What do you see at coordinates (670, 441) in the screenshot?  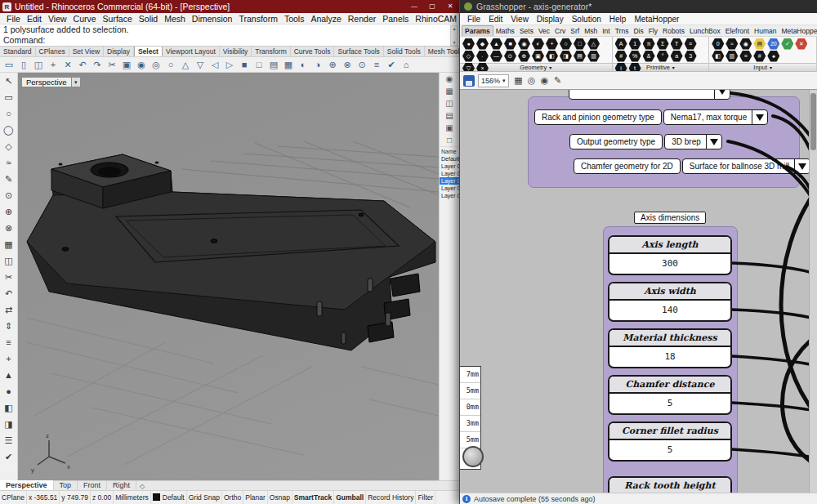 I see `number-slider: Corner fillet radius 5` at bounding box center [670, 441].